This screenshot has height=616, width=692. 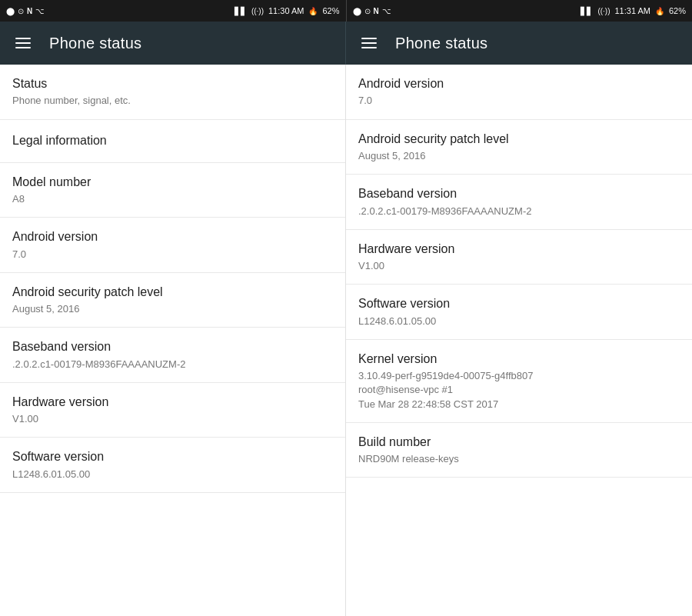 What do you see at coordinates (172, 141) in the screenshot?
I see `left-item-title-1: Legal information` at bounding box center [172, 141].